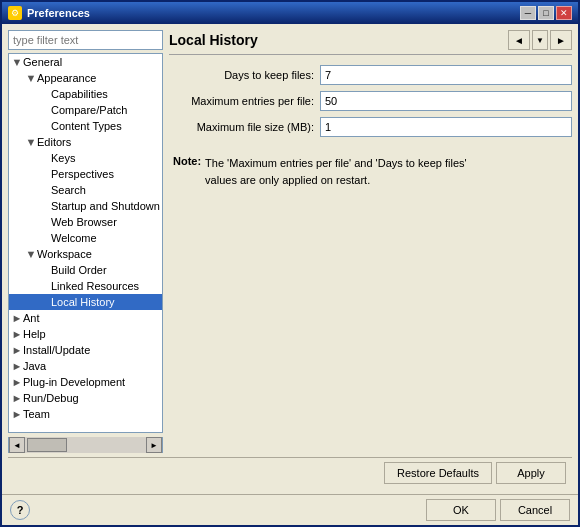  I want to click on panel-title: Local History, so click(214, 40).